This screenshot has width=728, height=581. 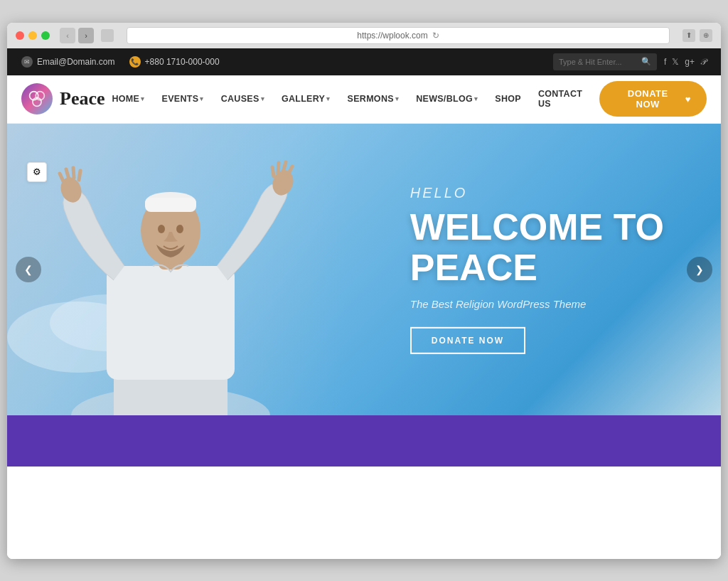 What do you see at coordinates (665, 62) in the screenshot?
I see `facebook-icon: f` at bounding box center [665, 62].